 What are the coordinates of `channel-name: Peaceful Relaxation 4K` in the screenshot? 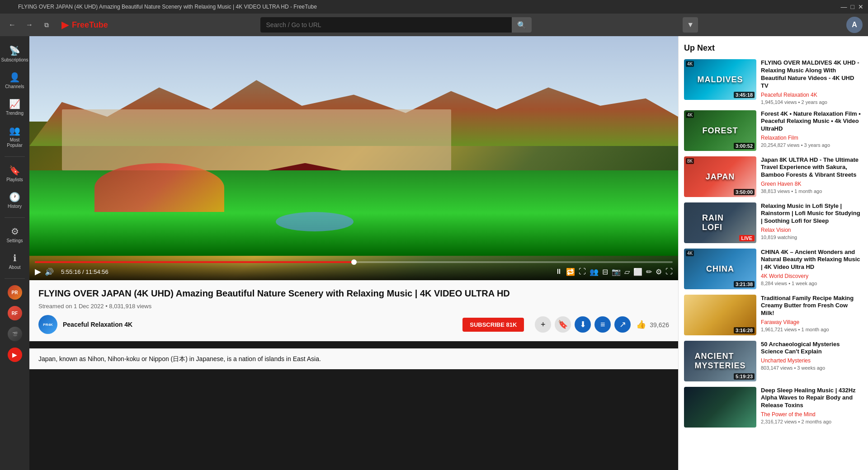 It's located at (260, 324).